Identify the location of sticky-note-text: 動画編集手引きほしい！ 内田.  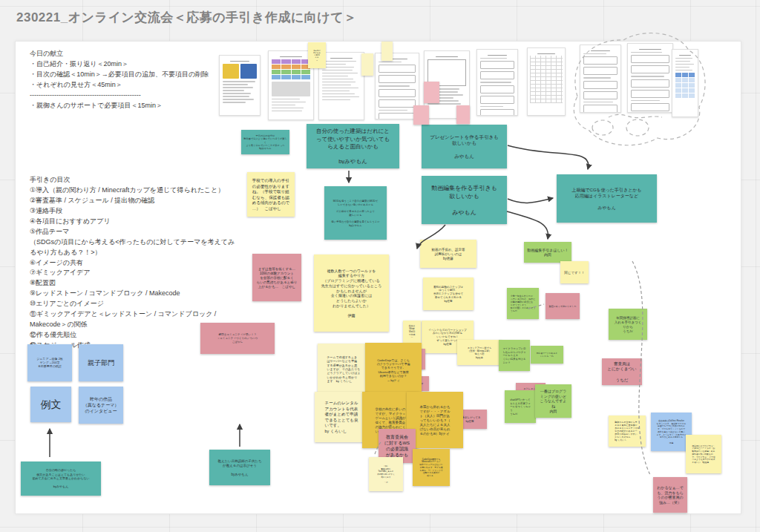
(548, 252).